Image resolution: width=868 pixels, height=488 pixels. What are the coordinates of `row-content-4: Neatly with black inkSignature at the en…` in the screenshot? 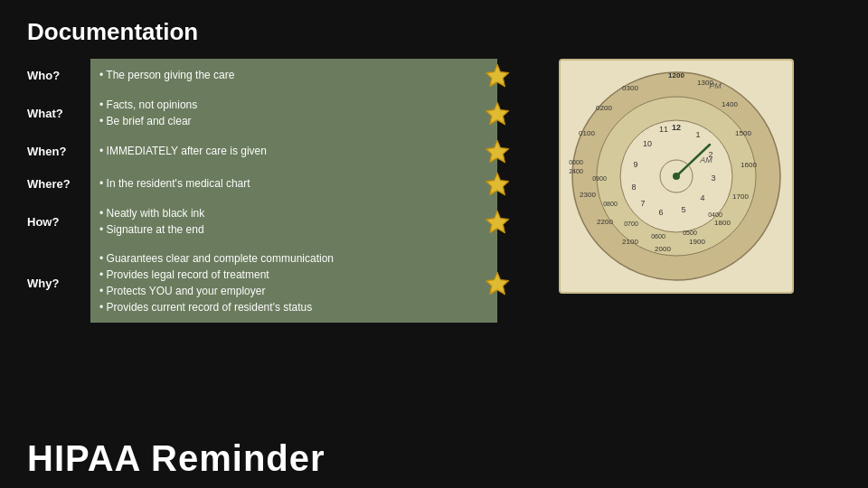 It's located at (294, 221).